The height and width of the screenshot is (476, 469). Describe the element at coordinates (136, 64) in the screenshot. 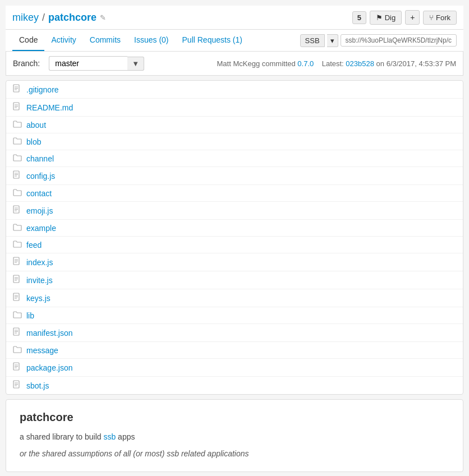

I see `branch-dropdown-button: ▼` at that location.